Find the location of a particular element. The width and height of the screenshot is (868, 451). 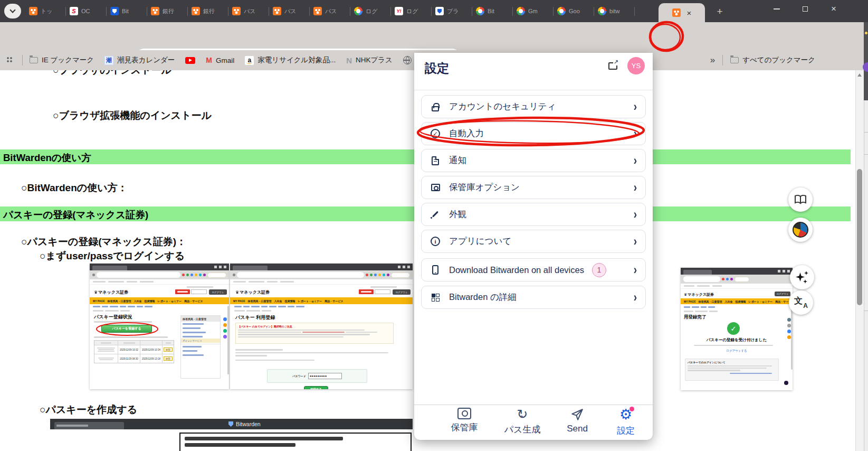

tab: OC is located at coordinates (86, 11).